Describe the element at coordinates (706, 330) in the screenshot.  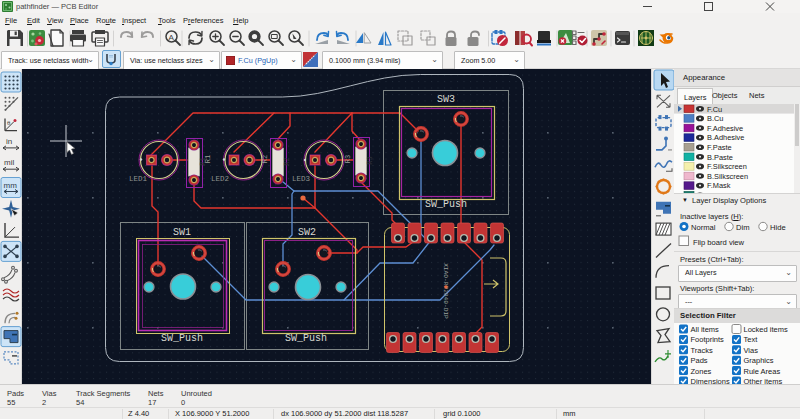
I see `svg-text: All items` at that location.